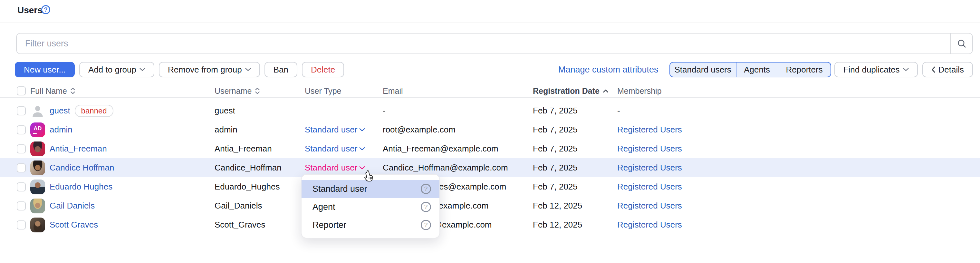  What do you see at coordinates (72, 206) in the screenshot?
I see `user-name-link: Gail Daniels` at bounding box center [72, 206].